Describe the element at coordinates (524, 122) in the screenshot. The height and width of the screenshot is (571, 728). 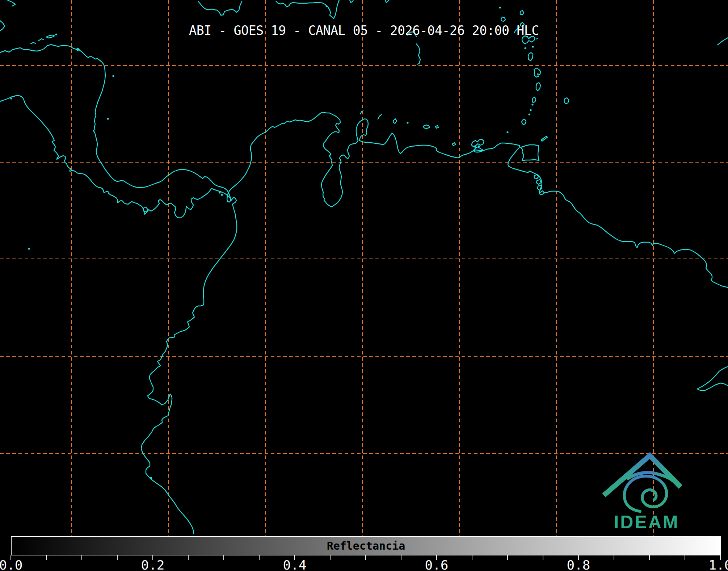
I see `grenada` at that location.